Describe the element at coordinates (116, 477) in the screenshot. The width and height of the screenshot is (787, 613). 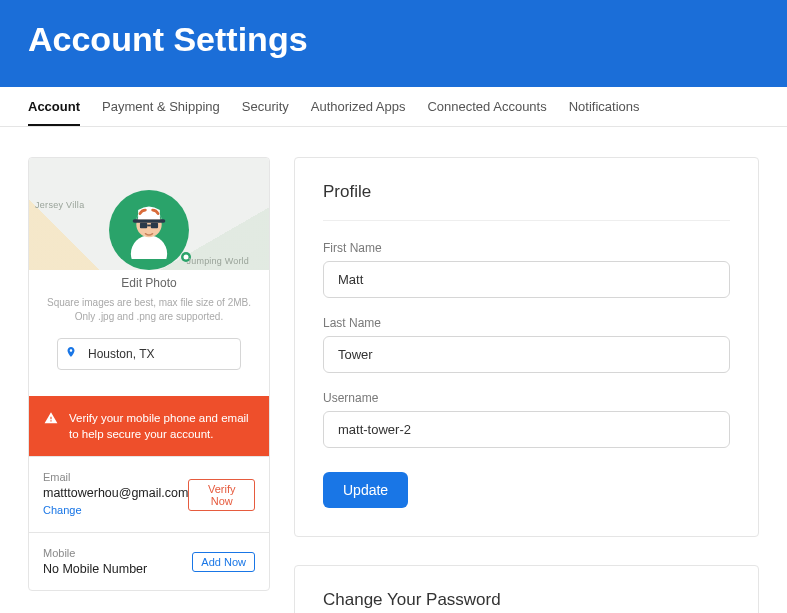
I see `email-label: Email` at that location.